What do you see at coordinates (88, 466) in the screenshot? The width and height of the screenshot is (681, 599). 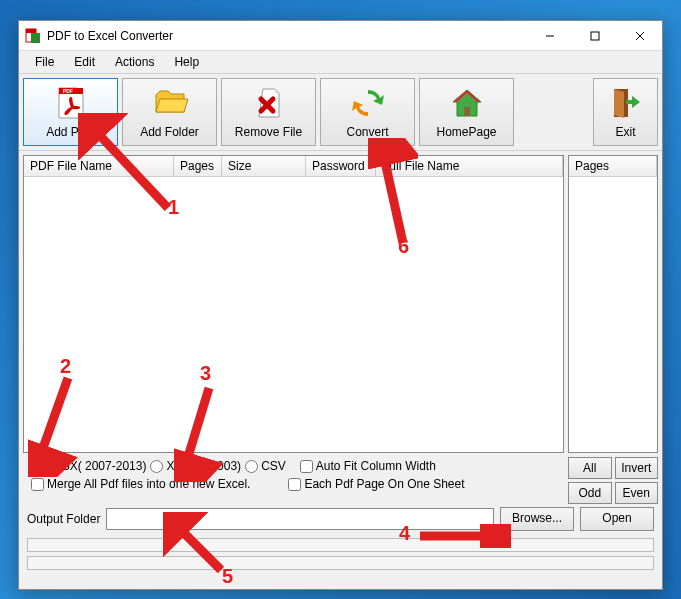 I see `radio-xlsx: XLSX( 2007-2013)` at bounding box center [88, 466].